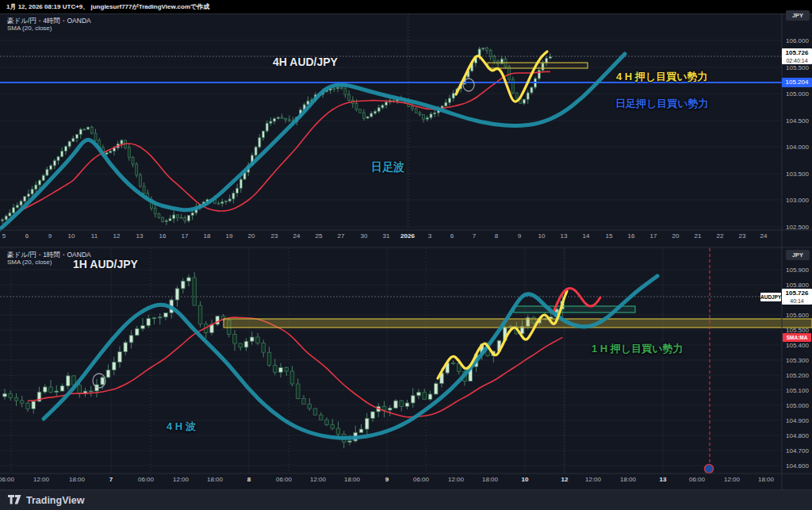  Describe the element at coordinates (638, 349) in the screenshot. I see `annotation-1h-push: 1 H 押し目買い勢力` at that location.